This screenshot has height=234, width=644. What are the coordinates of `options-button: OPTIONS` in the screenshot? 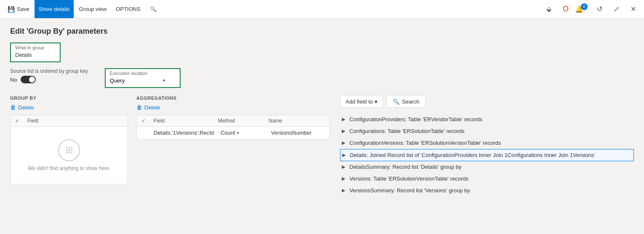 It's located at (128, 9).